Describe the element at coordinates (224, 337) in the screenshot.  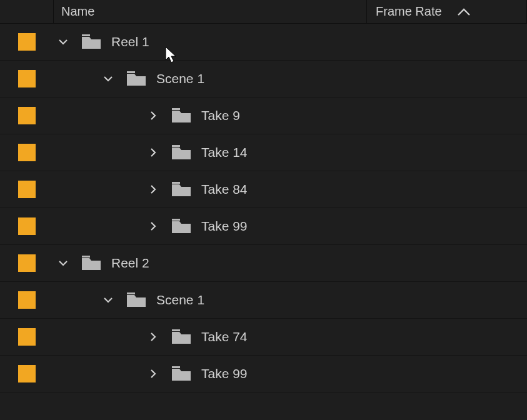
I see `bin-item-label: Take 74` at that location.